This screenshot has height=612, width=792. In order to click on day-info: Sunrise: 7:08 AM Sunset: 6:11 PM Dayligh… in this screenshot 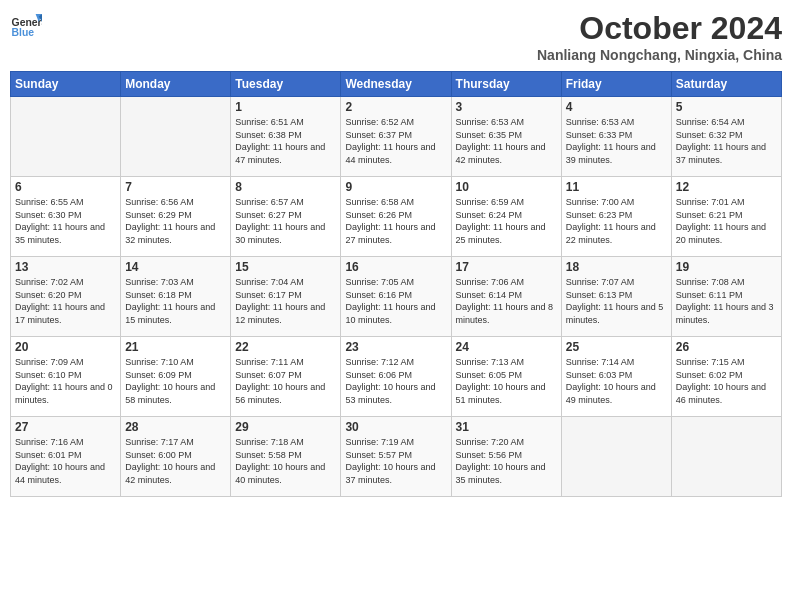, I will do `click(726, 301)`.